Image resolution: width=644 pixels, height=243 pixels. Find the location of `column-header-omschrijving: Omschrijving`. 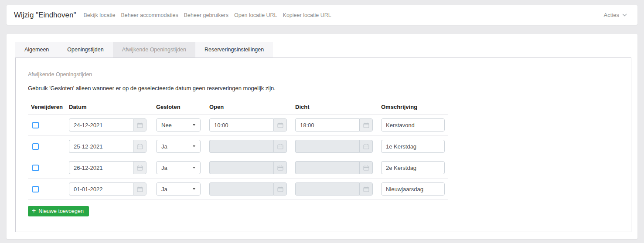

column-header-omschrijving: Omschrijving is located at coordinates (415, 107).